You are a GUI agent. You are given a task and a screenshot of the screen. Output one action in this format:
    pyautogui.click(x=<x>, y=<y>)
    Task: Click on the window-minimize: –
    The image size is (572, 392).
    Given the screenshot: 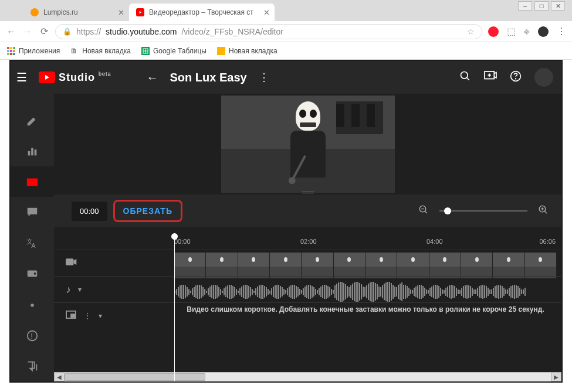 What is the action you would take?
    pyautogui.click(x=525, y=6)
    